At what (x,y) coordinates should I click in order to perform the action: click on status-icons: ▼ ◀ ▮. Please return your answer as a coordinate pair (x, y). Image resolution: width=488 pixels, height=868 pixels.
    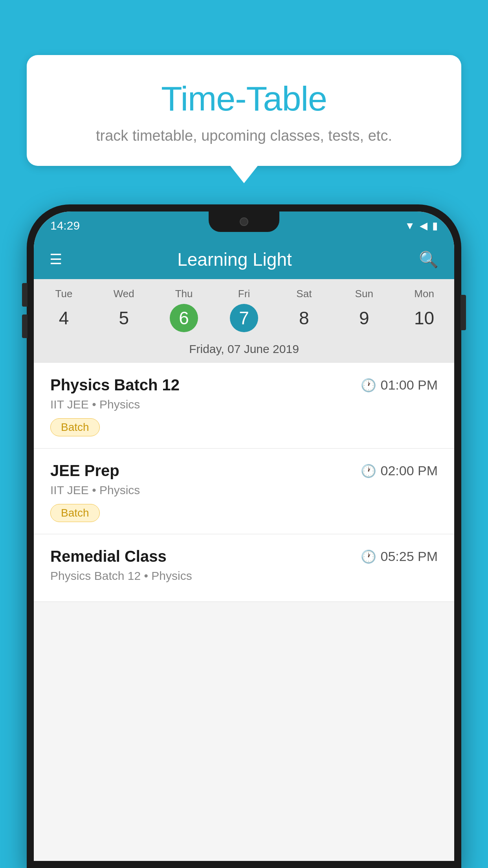
    Looking at the image, I should click on (421, 226).